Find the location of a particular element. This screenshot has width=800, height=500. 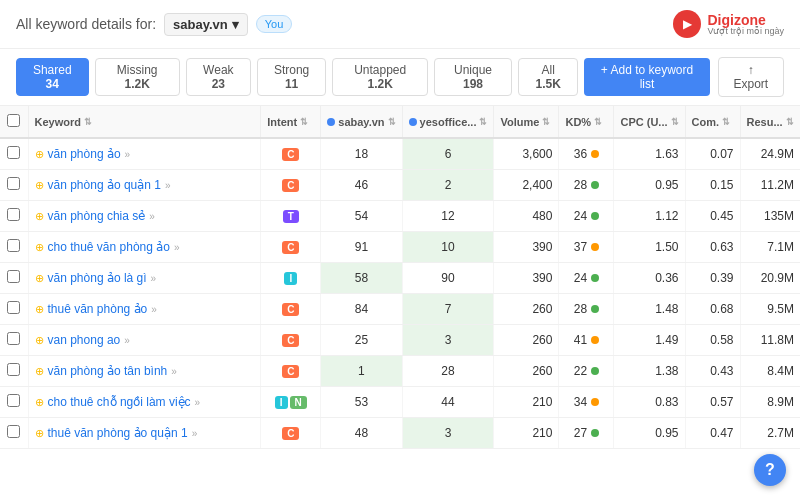

keyword-text: thuê văn phòng ảo is located at coordinates (98, 309).